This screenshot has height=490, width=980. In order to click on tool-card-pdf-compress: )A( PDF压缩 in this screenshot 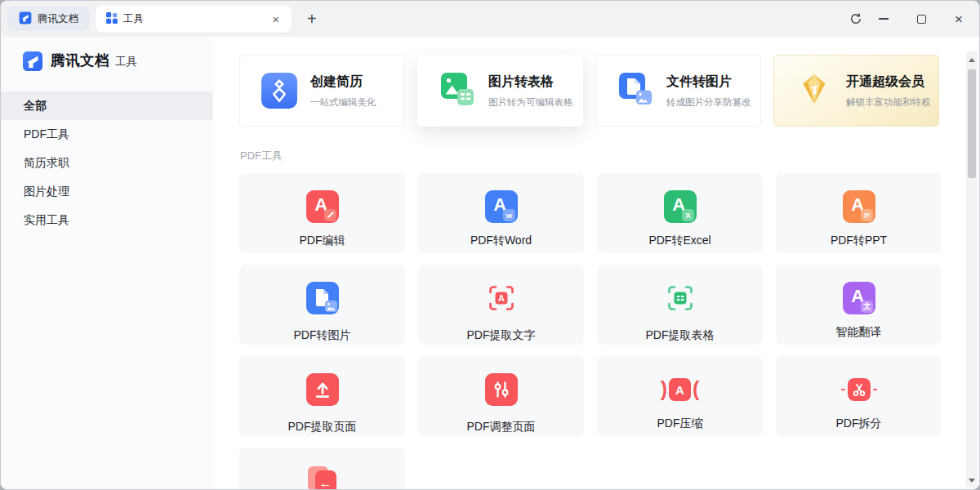, I will do `click(679, 396)`.